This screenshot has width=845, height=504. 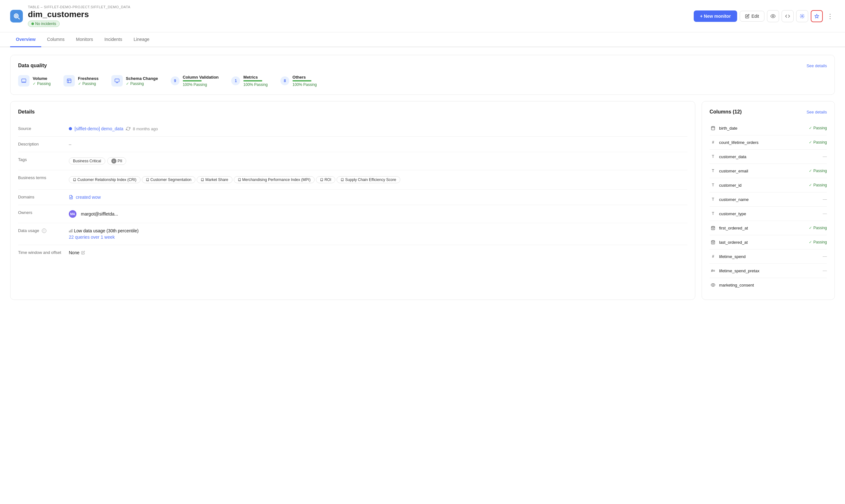 What do you see at coordinates (378, 234) in the screenshot?
I see `data-usage-value: Low data usage (30th percentile) 22 quer…` at bounding box center [378, 234].